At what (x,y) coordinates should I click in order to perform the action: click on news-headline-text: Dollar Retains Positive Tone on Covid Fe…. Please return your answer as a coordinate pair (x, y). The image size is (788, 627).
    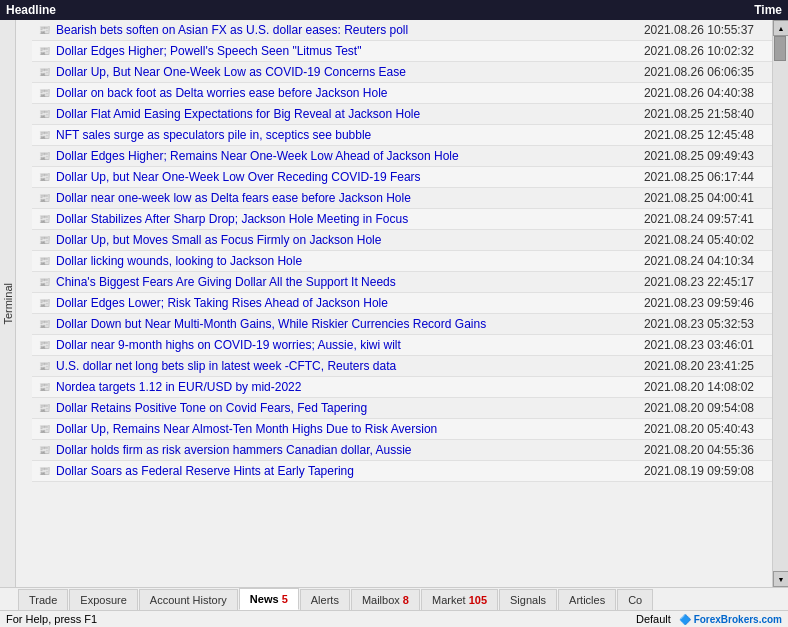
    Looking at the image, I should click on (344, 408).